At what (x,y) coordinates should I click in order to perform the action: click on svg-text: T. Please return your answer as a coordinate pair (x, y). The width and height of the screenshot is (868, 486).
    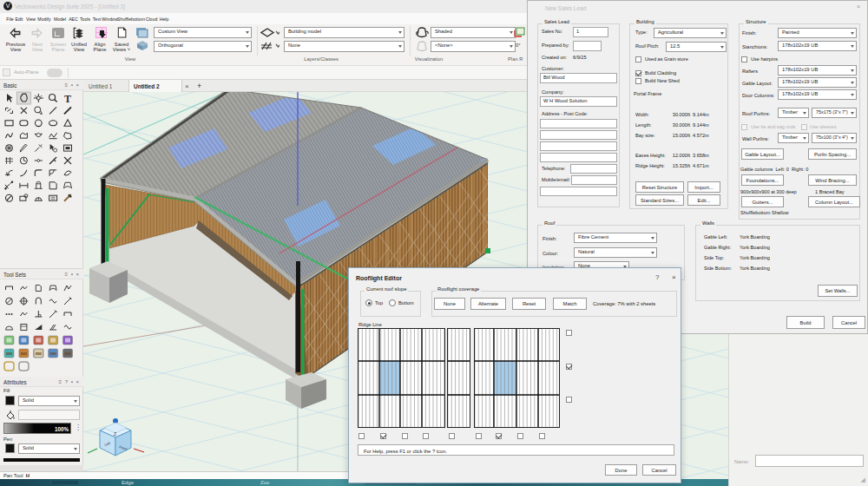
    Looking at the image, I should click on (68, 99).